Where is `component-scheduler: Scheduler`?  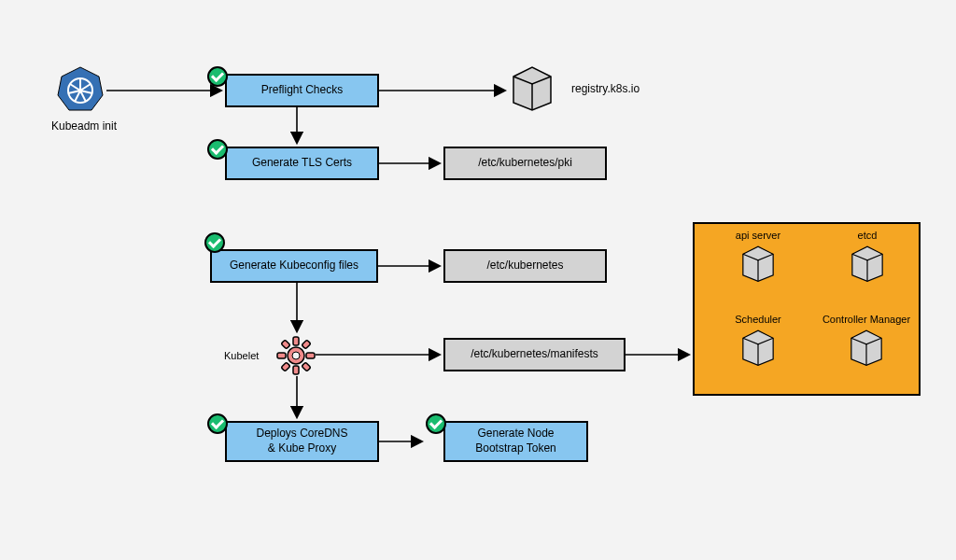
component-scheduler: Scheduler is located at coordinates (758, 342).